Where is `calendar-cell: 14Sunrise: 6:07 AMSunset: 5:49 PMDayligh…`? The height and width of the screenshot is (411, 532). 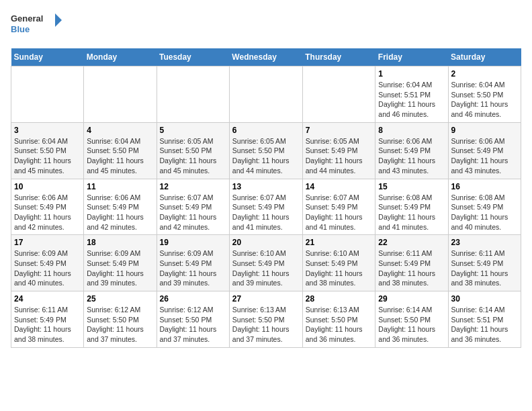
calendar-cell: 14Sunrise: 6:07 AMSunset: 5:49 PMDayligh… is located at coordinates (339, 207).